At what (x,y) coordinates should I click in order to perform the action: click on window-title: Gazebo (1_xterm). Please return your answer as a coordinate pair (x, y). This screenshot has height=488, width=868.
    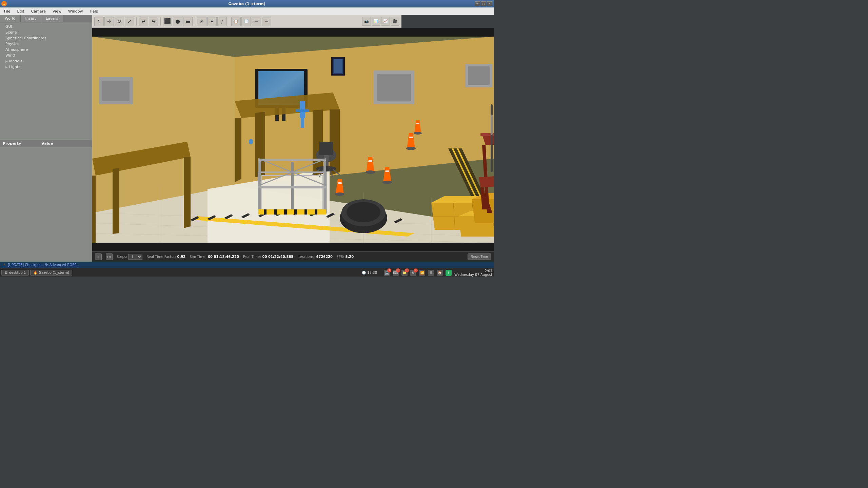
    Looking at the image, I should click on (247, 4).